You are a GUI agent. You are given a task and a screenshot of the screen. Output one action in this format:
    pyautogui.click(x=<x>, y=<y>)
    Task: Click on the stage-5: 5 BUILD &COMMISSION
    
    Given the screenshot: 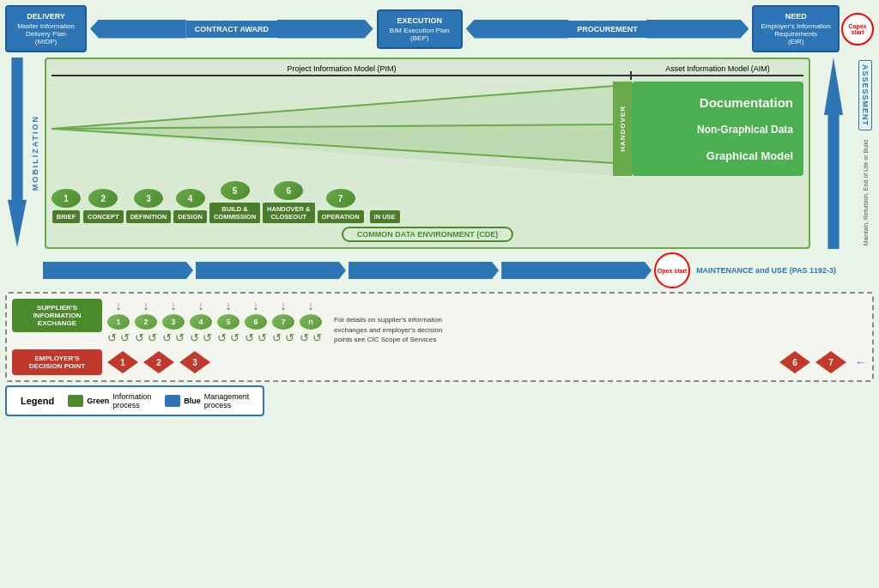 What is the action you would take?
    pyautogui.click(x=235, y=203)
    